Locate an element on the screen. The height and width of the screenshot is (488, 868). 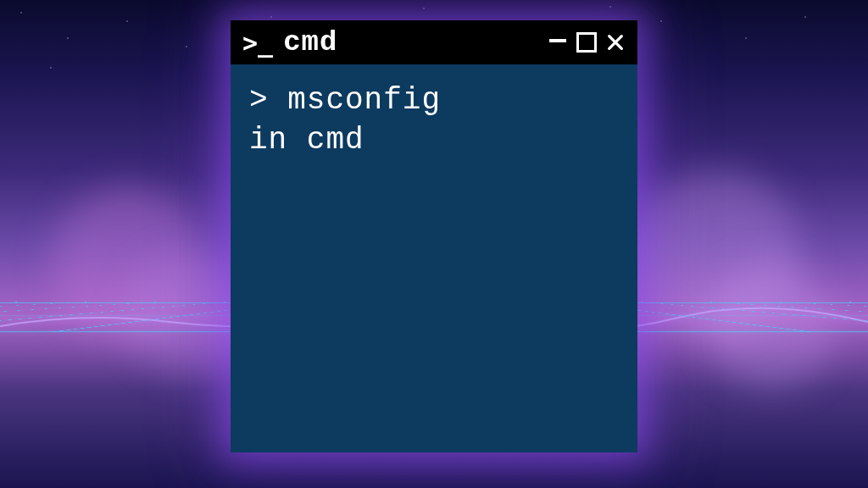
maximize-button is located at coordinates (587, 42).